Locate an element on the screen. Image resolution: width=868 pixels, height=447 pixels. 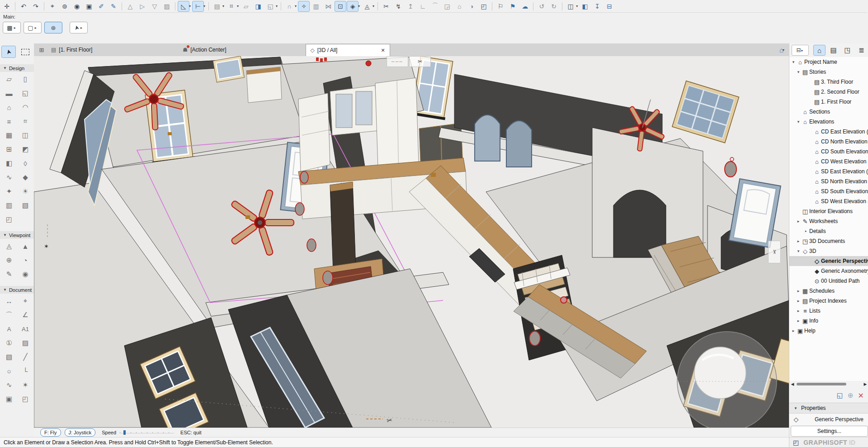
door-tool-icon: ◫ is located at coordinates (25, 135).